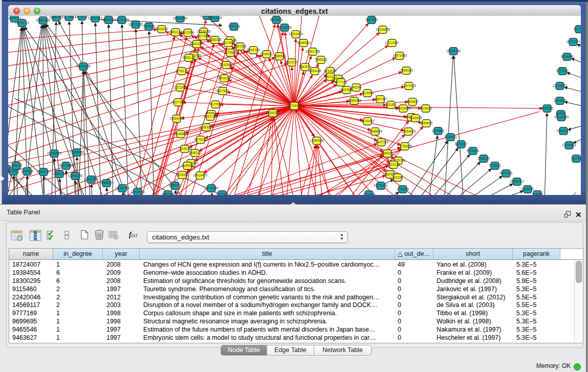  Describe the element at coordinates (356, 87) in the screenshot. I see `svg-text: 746266` at that location.